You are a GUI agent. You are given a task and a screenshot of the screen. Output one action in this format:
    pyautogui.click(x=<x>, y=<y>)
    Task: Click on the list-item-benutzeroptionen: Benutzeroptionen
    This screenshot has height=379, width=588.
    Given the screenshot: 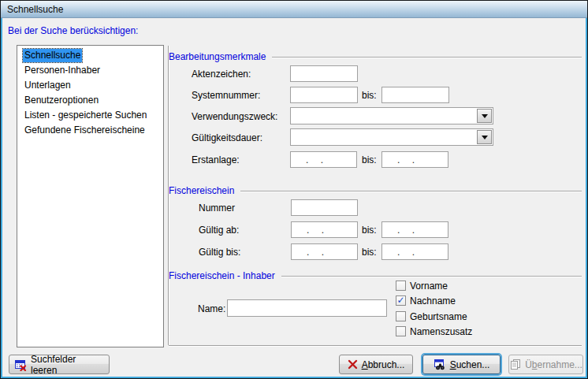 What is the action you would take?
    pyautogui.click(x=90, y=101)
    